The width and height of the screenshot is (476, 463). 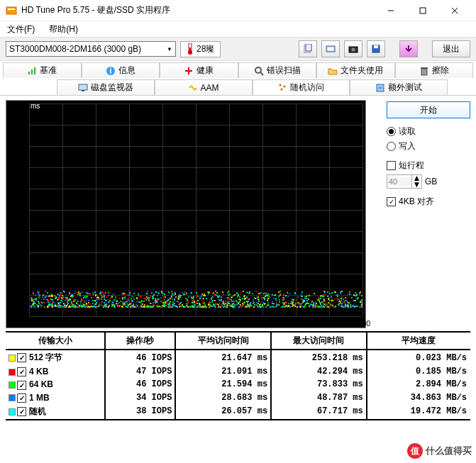 I want to click on options-button, so click(x=409, y=49).